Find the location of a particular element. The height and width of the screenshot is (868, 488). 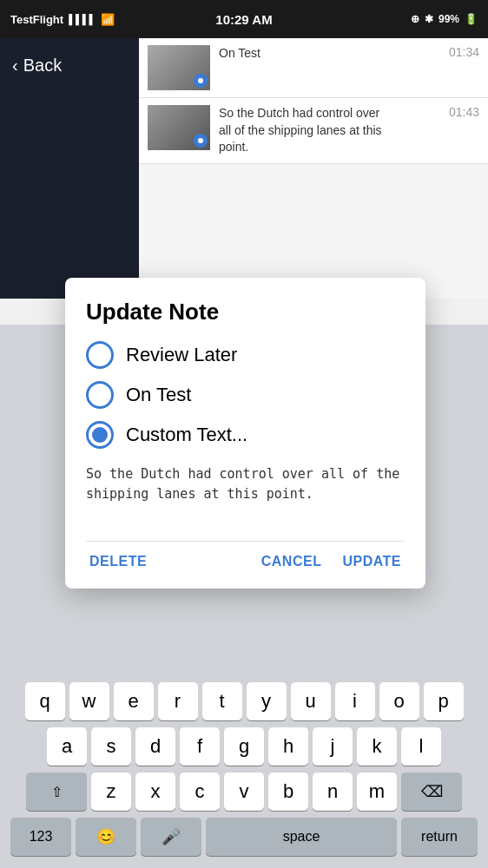

app-name-label: TestFlight is located at coordinates (36, 19).